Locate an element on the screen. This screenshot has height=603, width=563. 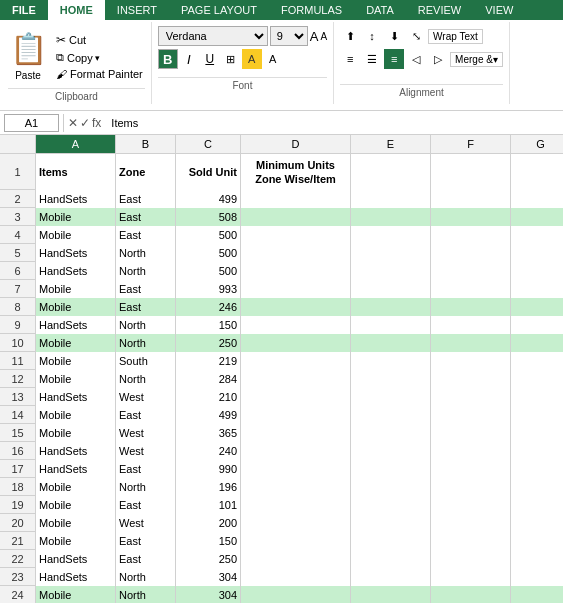
cell-r7-c3 is located at coordinates (296, 289).